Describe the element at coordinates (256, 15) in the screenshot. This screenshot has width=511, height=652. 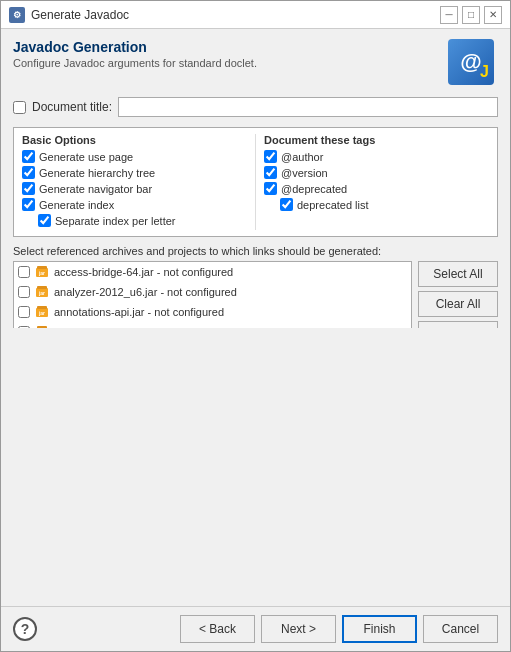
I see `title-bar: ⚙ Generate Javadoc ─ □ ✕` at that location.